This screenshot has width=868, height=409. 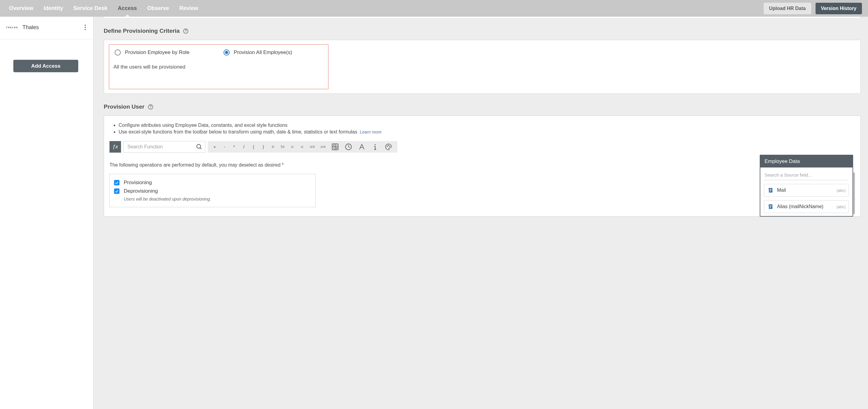 I want to click on sidebar: THALES Thales Add Access, so click(x=46, y=213).